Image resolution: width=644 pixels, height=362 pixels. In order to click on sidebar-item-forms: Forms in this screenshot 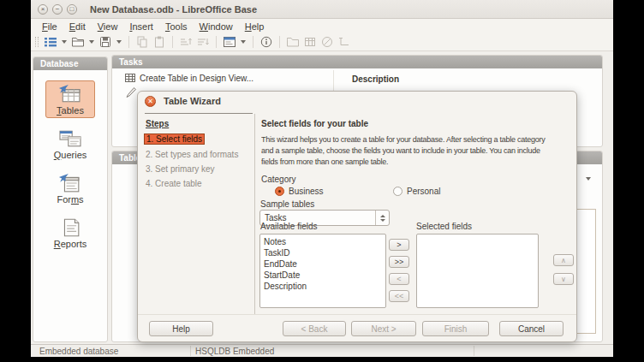, I will do `click(70, 188)`.